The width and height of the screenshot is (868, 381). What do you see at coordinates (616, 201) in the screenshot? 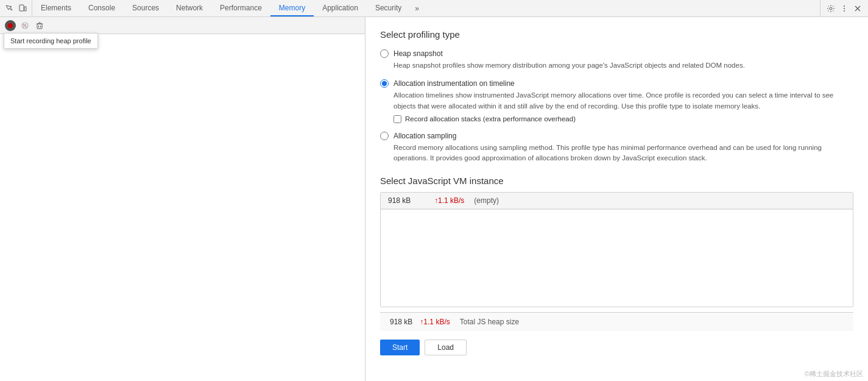
I see `vm-instance-row: 918 kB ↑1.1 kB/s (empty)` at bounding box center [616, 201].